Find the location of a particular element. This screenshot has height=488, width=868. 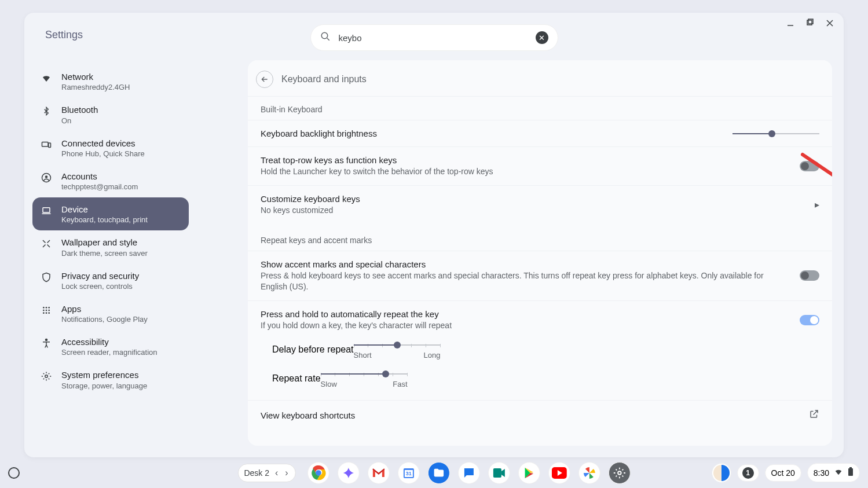

repeat-toggle is located at coordinates (810, 320).